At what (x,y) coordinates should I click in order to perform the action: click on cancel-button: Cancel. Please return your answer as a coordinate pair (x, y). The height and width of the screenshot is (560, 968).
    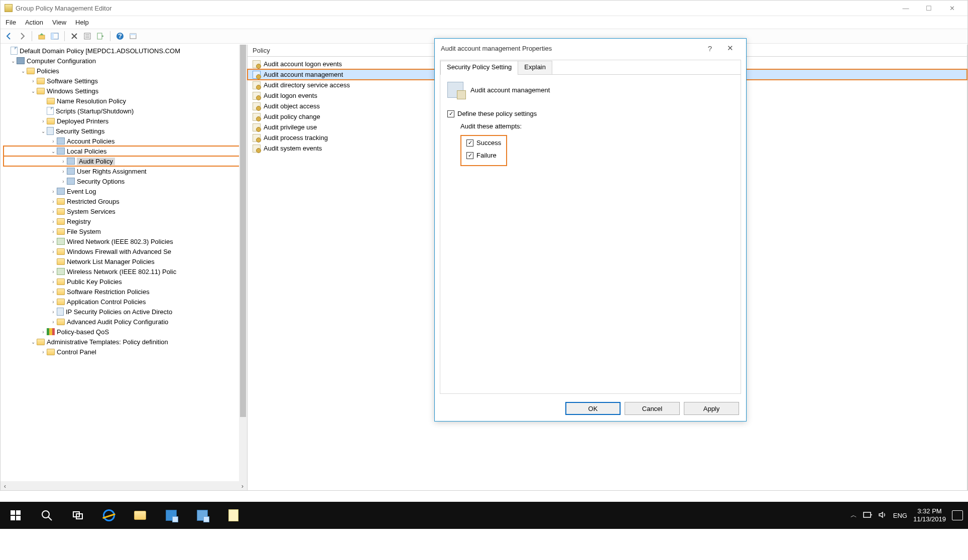
    Looking at the image, I should click on (652, 408).